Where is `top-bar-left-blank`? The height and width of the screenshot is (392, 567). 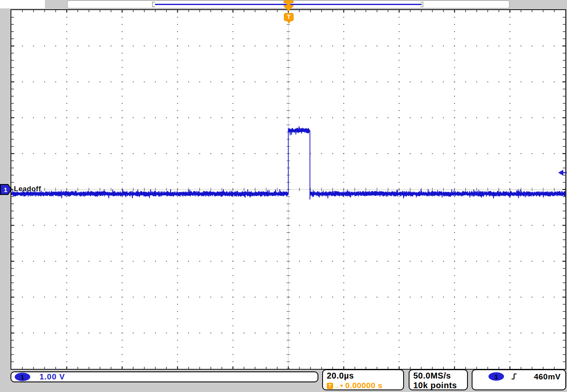
top-bar-left-blank is located at coordinates (23, 4).